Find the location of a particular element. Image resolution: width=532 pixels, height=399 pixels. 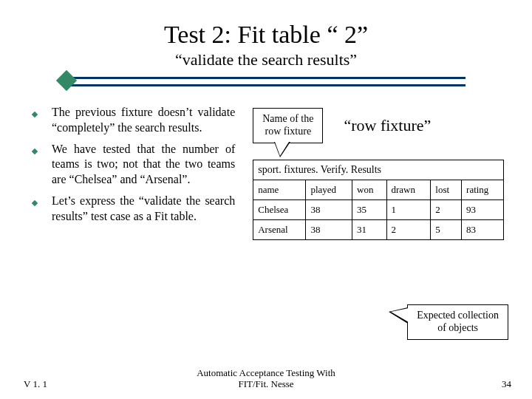

bullet-column: The previous fixture doesn’t validate “c… is located at coordinates (137, 173).